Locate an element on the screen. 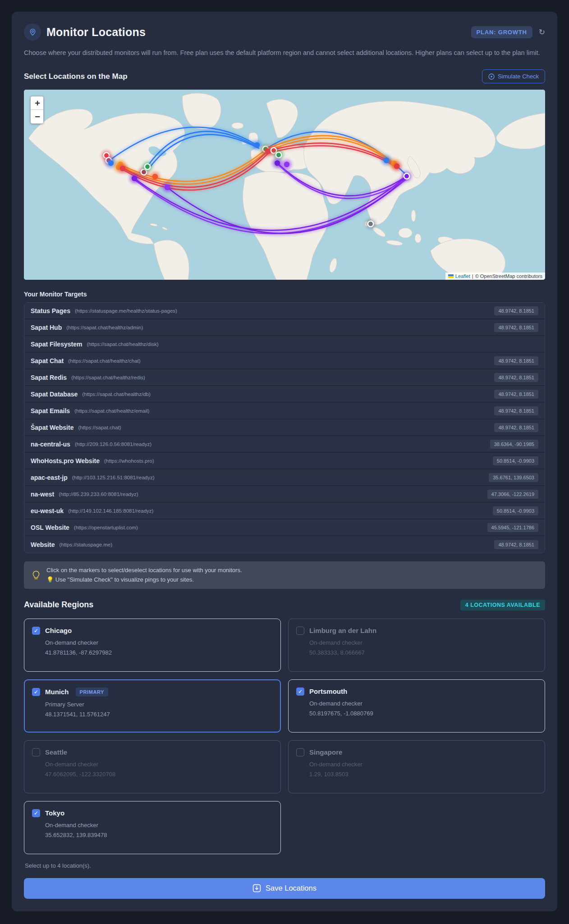 The width and height of the screenshot is (569, 924). region-card-munich: ✓MunichPRIMARYPrimary Server48.1371541, … is located at coordinates (152, 706).